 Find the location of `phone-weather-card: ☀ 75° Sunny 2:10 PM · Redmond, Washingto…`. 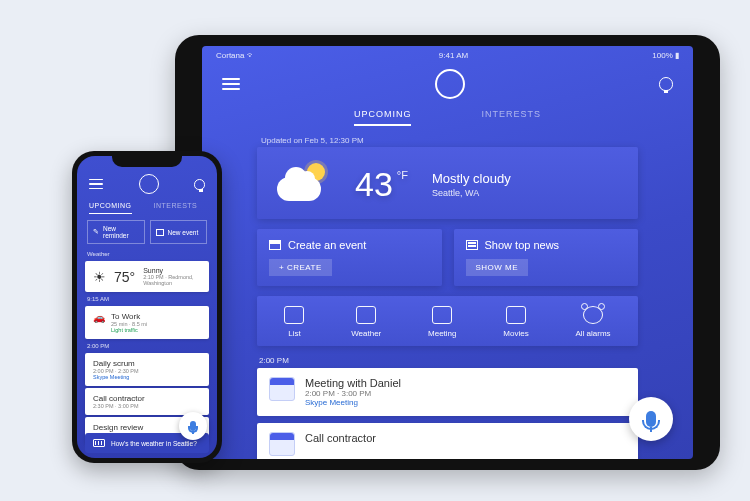

phone-weather-card: ☀ 75° Sunny 2:10 PM · Redmond, Washingto… is located at coordinates (147, 276).